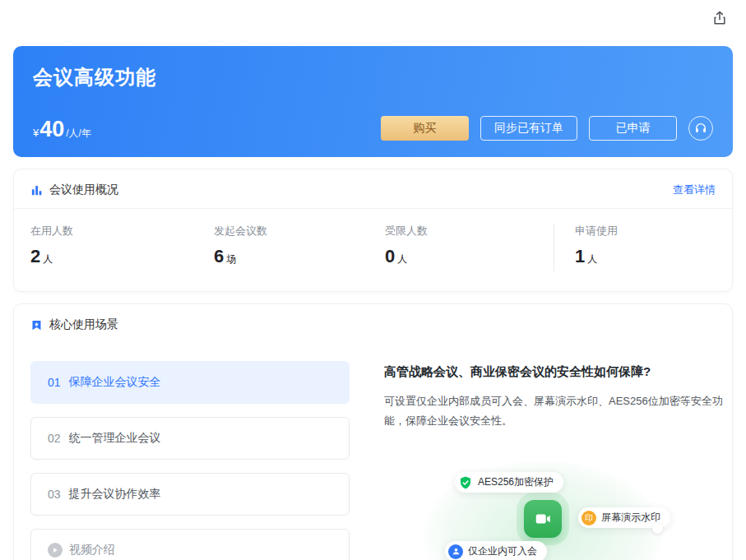  I want to click on buy-button: 购买, so click(424, 128).